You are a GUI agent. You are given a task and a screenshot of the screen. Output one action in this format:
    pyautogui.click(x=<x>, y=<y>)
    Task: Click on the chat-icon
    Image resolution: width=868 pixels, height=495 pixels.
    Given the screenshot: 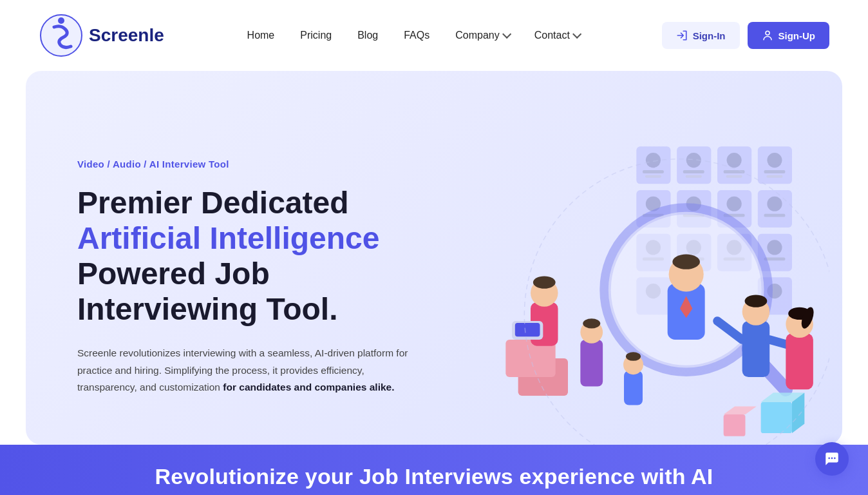 What is the action you would take?
    pyautogui.click(x=832, y=459)
    